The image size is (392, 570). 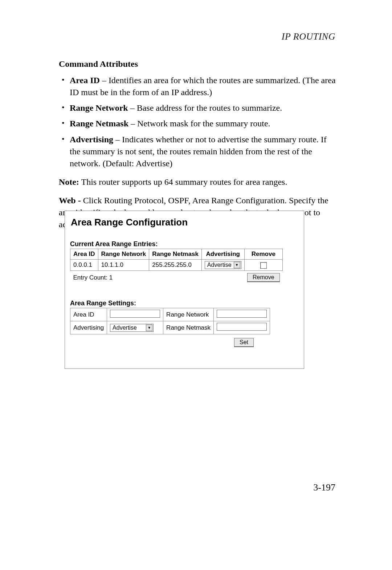 I want to click on cell-range-netmask: 255.255.255.0, so click(x=176, y=265).